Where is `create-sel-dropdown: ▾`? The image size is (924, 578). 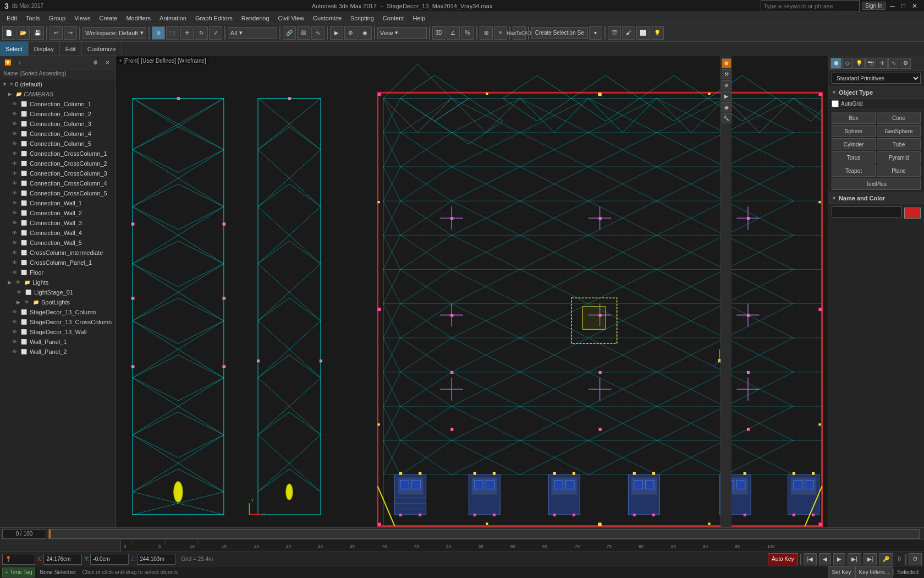
create-sel-dropdown: ▾ is located at coordinates (596, 33).